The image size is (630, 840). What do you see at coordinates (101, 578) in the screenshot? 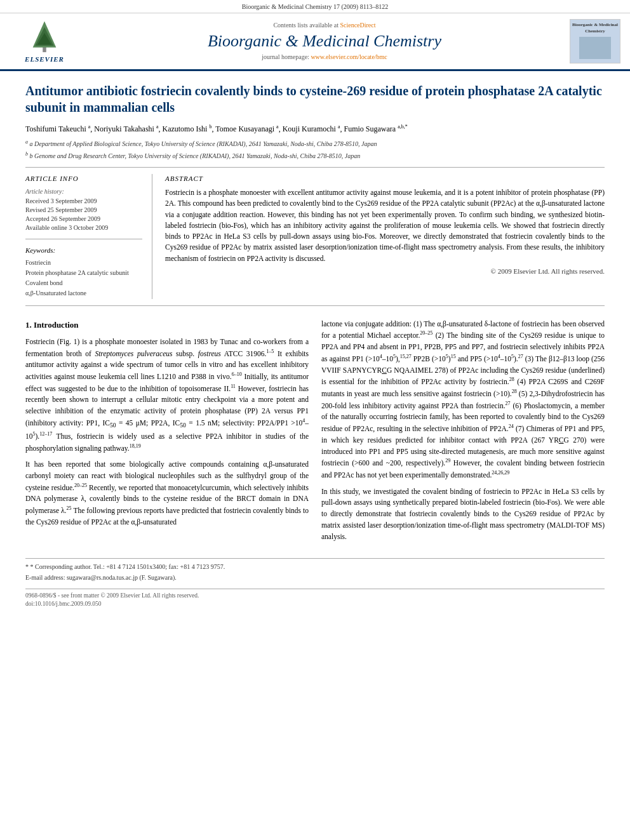
I see `footnote-email-text: E-mail address: sugawara@rs.noda.tus.ac.…` at bounding box center [101, 578].